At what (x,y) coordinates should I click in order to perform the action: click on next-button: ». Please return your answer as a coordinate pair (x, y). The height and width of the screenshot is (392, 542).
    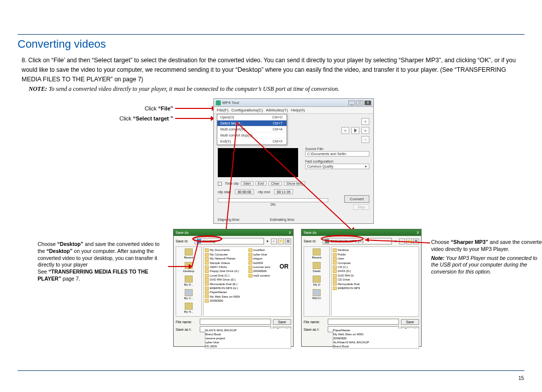
    Looking at the image, I should click on (365, 130).